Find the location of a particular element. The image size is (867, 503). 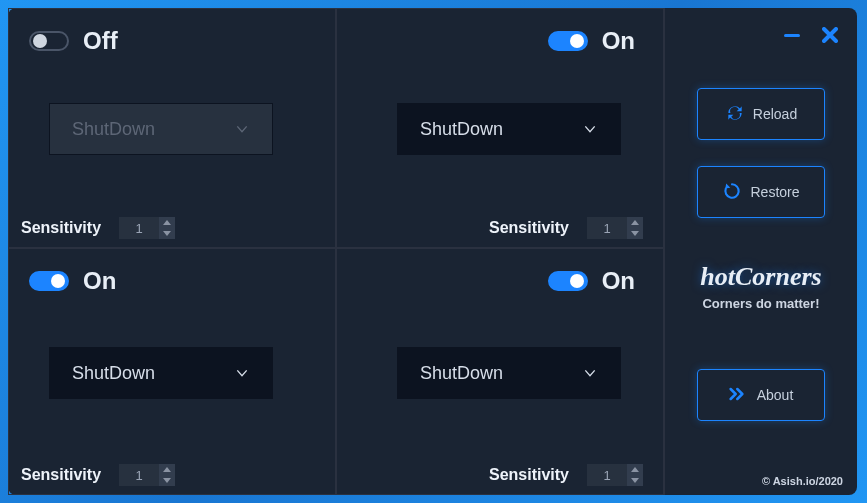

app-title: hotCorners is located at coordinates (760, 277).